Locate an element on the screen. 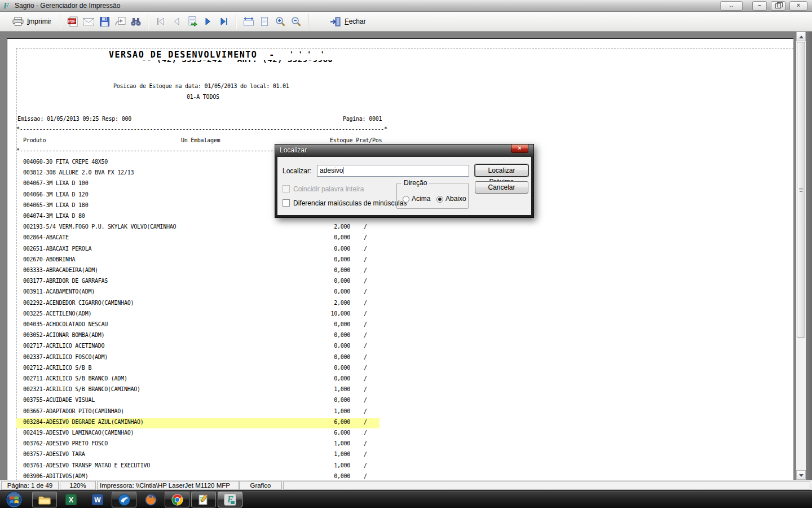 This screenshot has height=508, width=812. go-to-page-icon is located at coordinates (192, 21).